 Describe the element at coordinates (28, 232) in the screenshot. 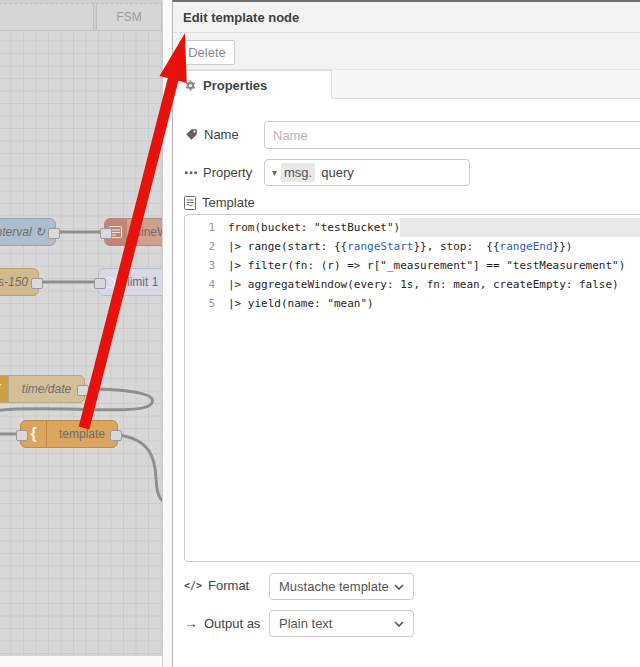

I see `node-interval: interval ↻` at that location.